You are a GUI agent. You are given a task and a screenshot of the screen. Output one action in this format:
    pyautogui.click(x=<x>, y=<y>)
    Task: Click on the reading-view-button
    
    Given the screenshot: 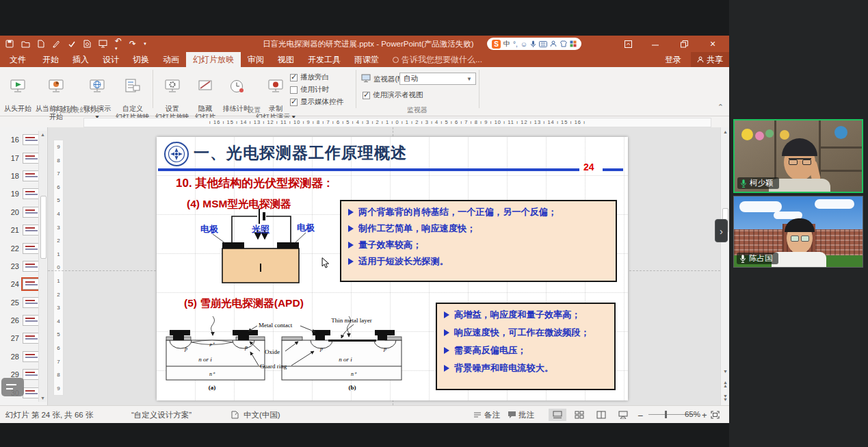 What is the action you would take?
    pyautogui.click(x=601, y=415)
    